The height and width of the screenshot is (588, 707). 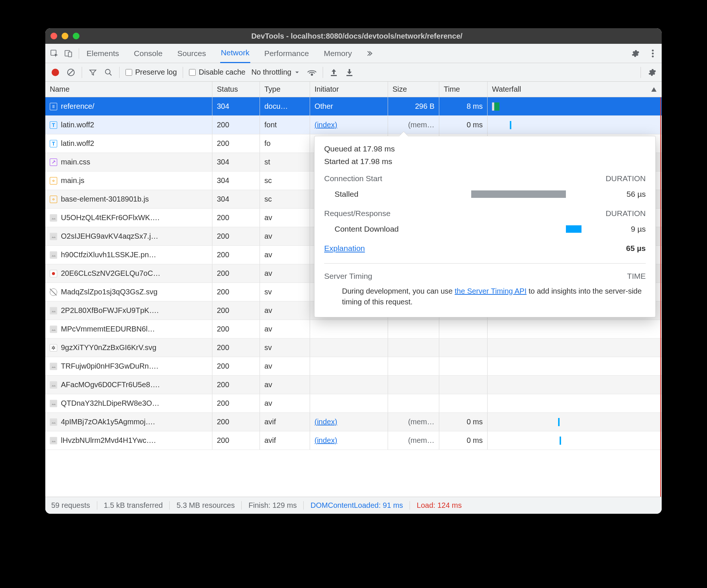 What do you see at coordinates (268, 292) in the screenshot?
I see `resource-type: sv` at bounding box center [268, 292].